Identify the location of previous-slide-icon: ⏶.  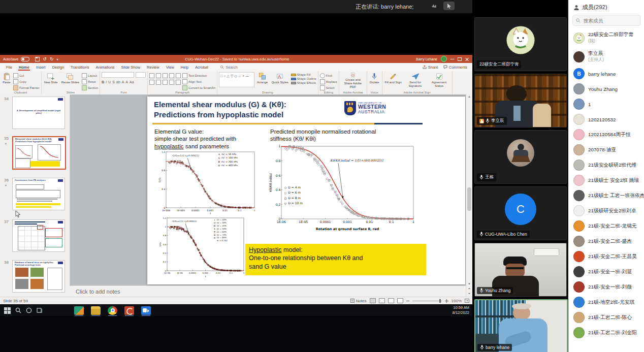
(469, 289).